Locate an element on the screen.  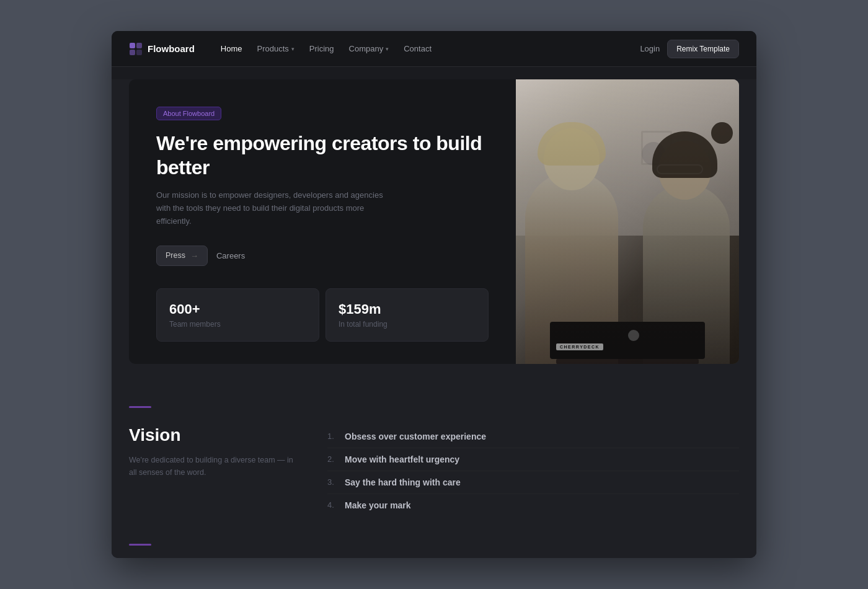
arrow-icon: → is located at coordinates (195, 255).